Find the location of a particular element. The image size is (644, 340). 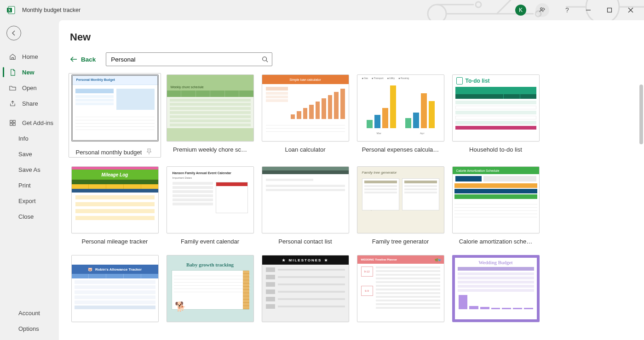

nav-label: Share is located at coordinates (30, 104).